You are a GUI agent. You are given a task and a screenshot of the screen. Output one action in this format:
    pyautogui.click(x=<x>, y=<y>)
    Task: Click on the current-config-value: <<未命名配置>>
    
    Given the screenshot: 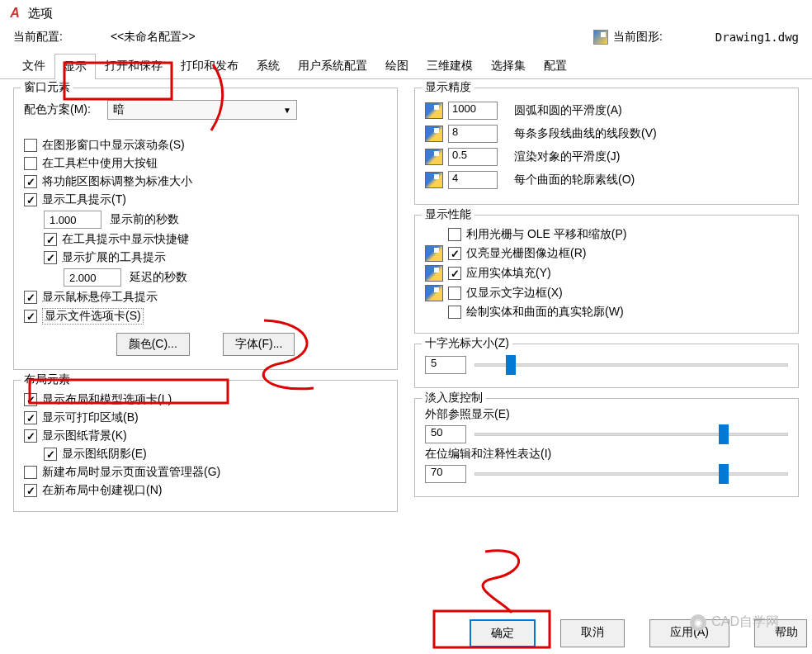 What is the action you would take?
    pyautogui.click(x=153, y=37)
    